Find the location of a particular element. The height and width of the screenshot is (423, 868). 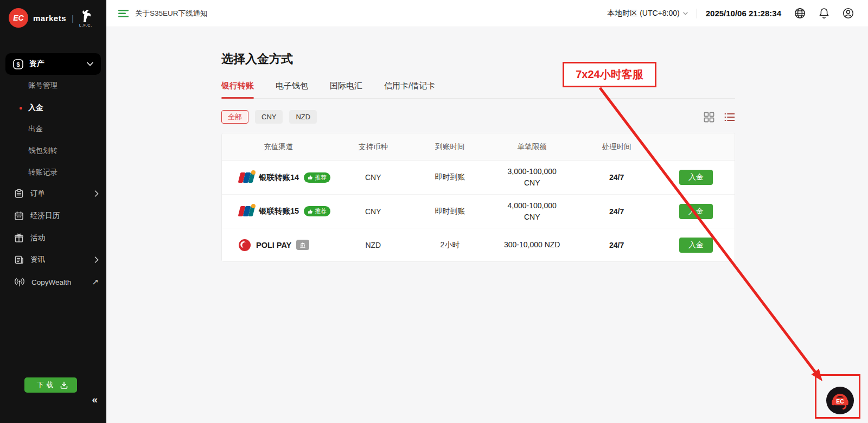

column-header-channel: 充值渠道 is located at coordinates (278, 147).